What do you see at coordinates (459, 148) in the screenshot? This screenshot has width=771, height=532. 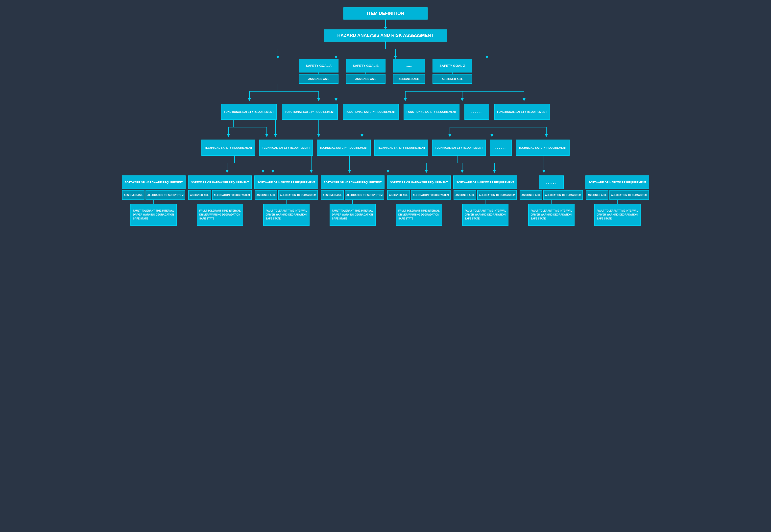 I see `tsr-5: TECHNICAL SAFETY REQUIREMENT` at bounding box center [459, 148].